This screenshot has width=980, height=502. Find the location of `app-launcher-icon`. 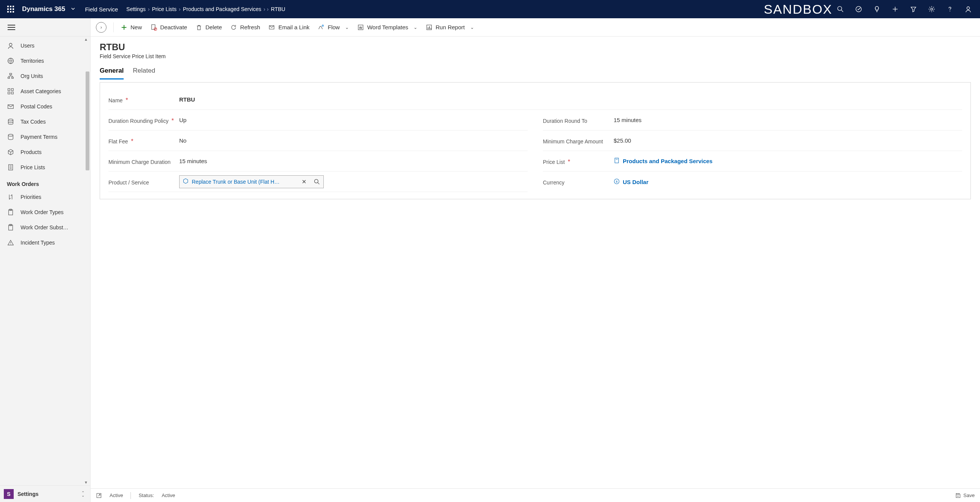

app-launcher-icon is located at coordinates (11, 9).